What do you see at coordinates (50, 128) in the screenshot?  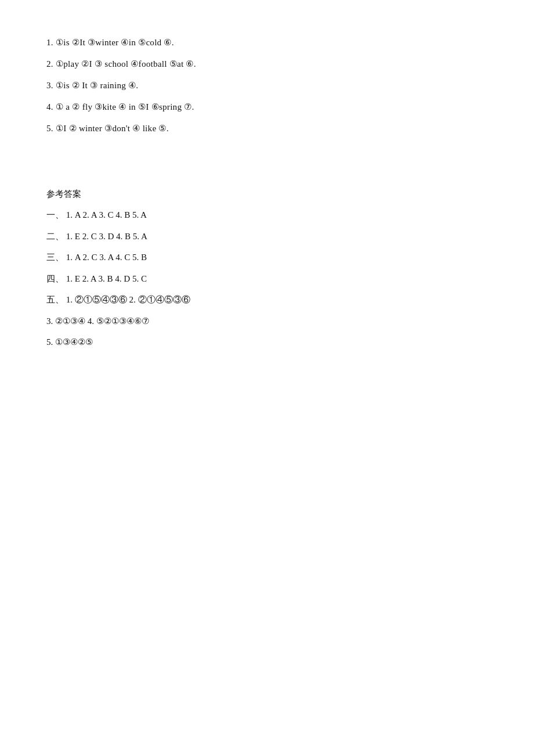 I see `q5-number: 5.` at bounding box center [50, 128].